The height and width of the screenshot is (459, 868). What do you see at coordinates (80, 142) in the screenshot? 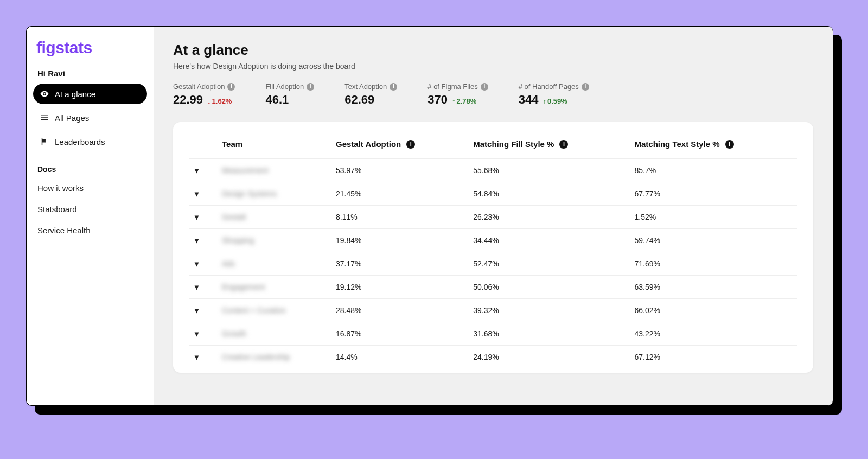
I see `nav-label: Leaderboards` at bounding box center [80, 142].